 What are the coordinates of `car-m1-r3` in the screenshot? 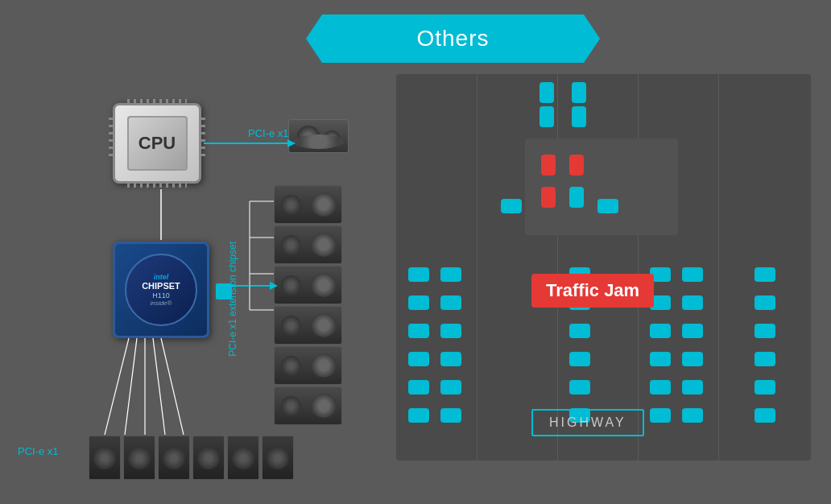 It's located at (580, 331).